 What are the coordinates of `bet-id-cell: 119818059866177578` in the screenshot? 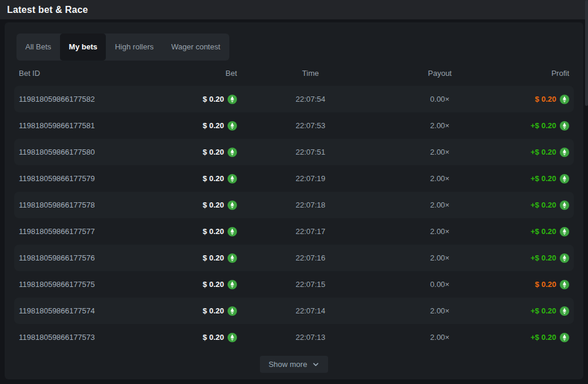 It's located at (89, 205).